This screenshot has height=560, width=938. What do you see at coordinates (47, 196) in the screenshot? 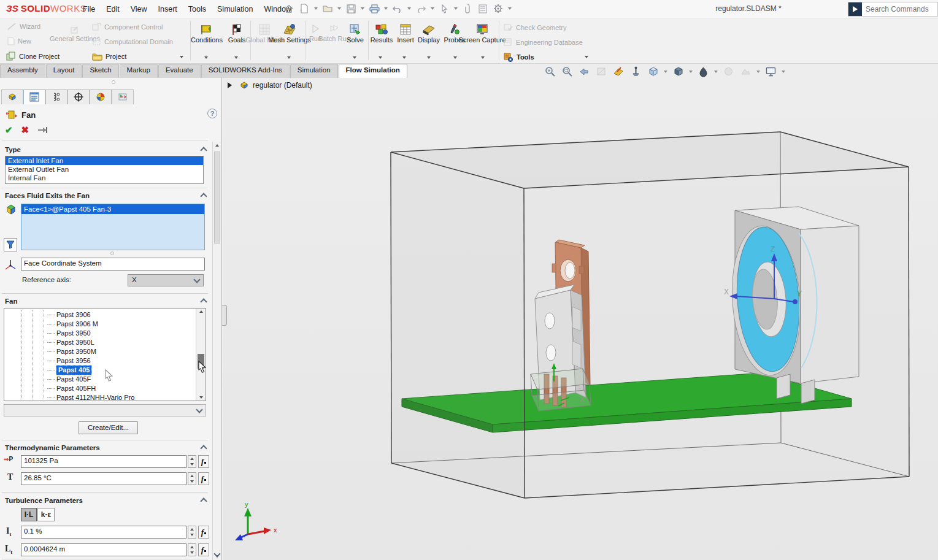
I see `faces-section-header: Faces Fluid Exits the Fan` at bounding box center [47, 196].